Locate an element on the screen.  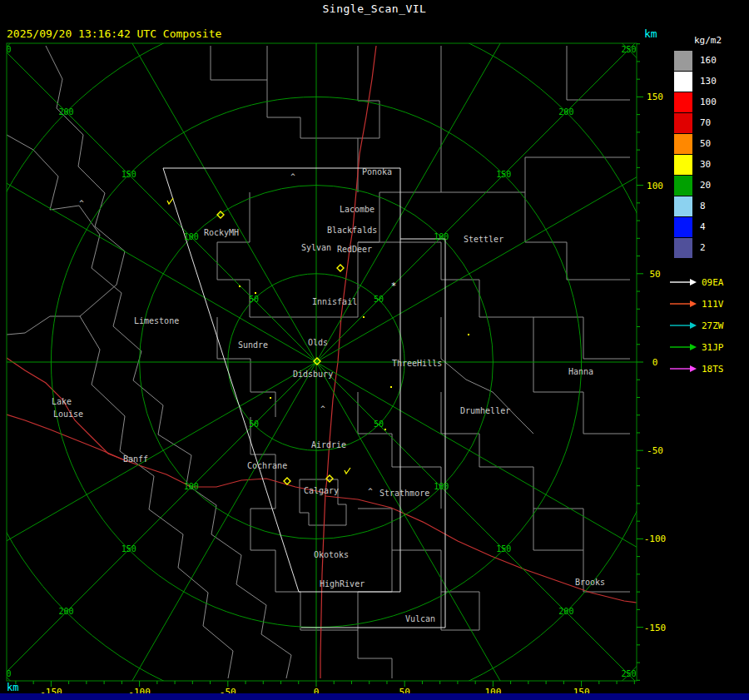
radar-legend-row: 27ZW is located at coordinates (707, 325).